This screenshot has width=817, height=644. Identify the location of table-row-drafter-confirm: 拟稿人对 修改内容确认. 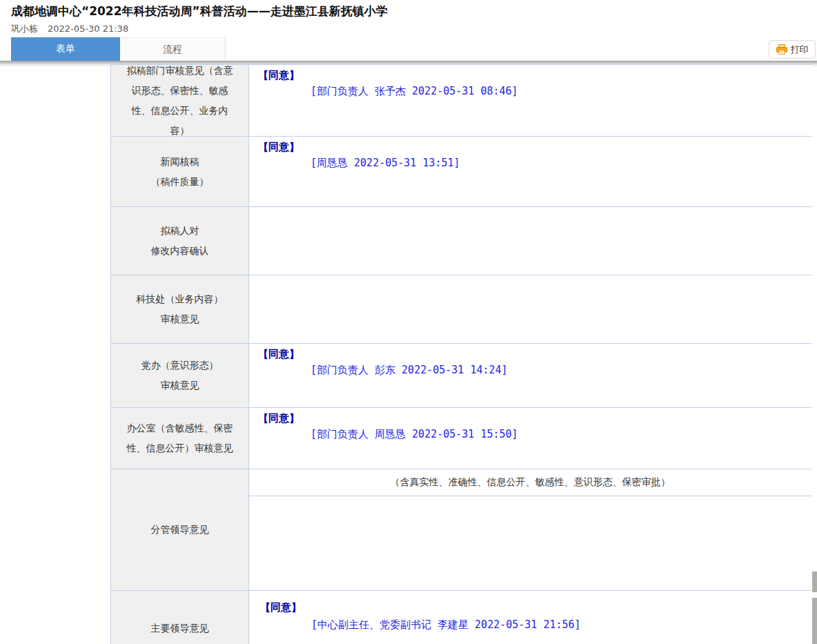
(461, 242).